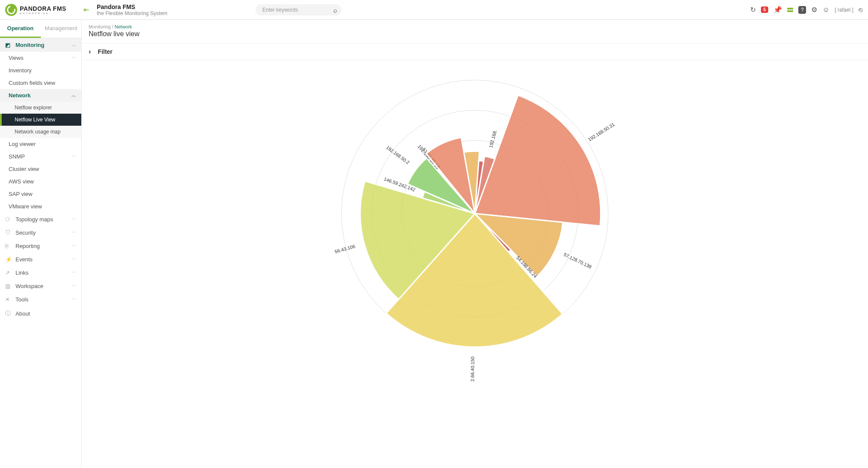 The height and width of the screenshot is (468, 868). Describe the element at coordinates (40, 207) in the screenshot. I see `sidebar-item-vmware: VMware view` at that location.